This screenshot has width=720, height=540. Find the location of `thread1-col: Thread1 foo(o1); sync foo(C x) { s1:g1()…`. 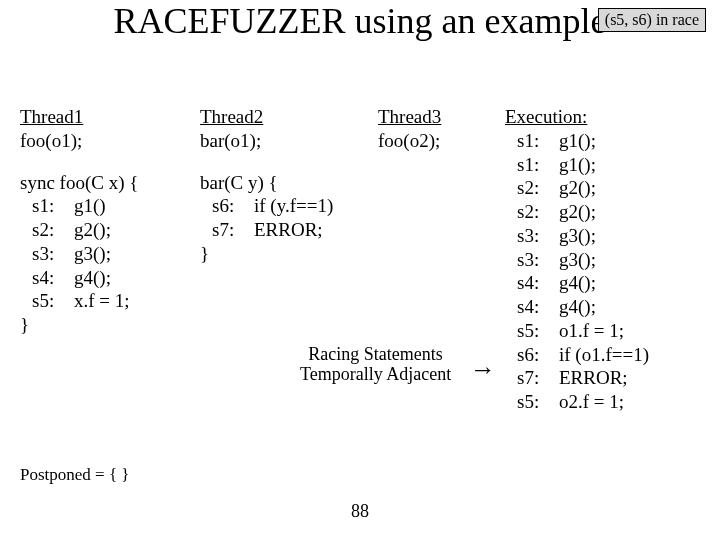

thread1-col: Thread1 foo(o1); sync foo(C x) { s1:g1()… is located at coordinates (105, 221).